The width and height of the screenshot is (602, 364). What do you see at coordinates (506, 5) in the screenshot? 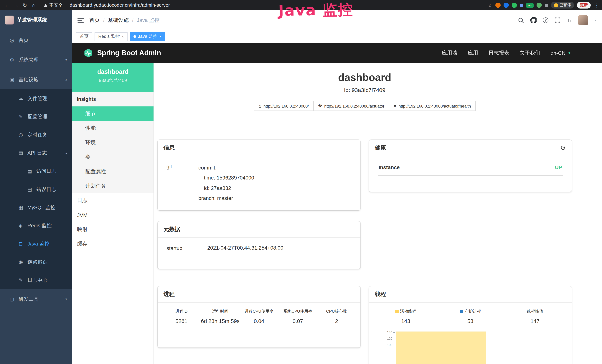
I see `water-drop-extension-icon` at bounding box center [506, 5].